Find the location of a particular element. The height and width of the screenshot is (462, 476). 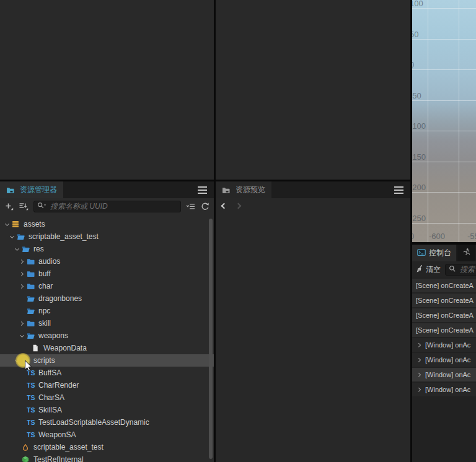

tree-item-res: res is located at coordinates (107, 249).